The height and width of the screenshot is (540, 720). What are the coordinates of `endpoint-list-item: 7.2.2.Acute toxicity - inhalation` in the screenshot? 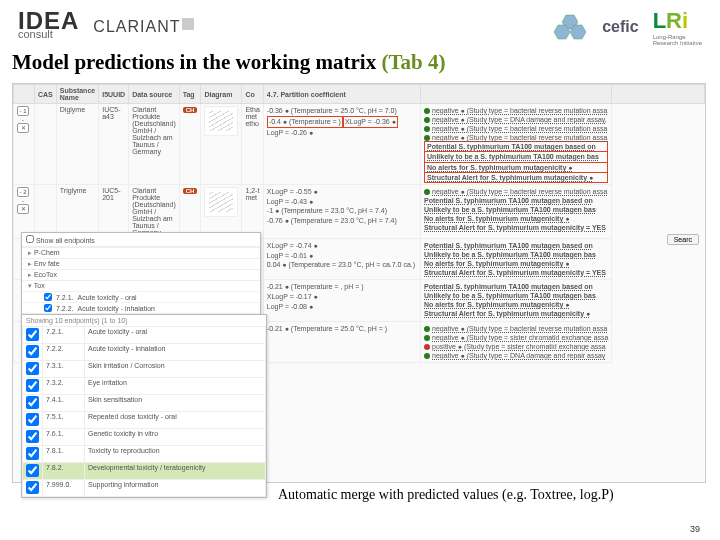 It's located at (144, 352).